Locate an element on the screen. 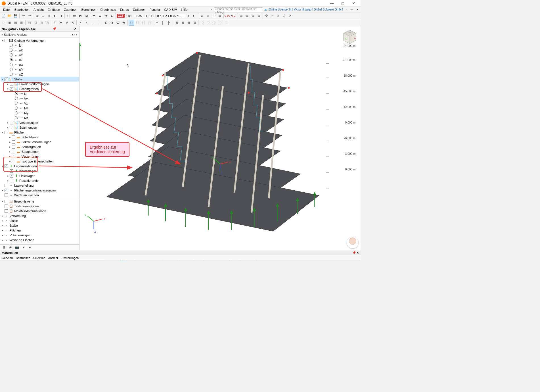 Image resolution: width=540 pixels, height=392 pixels. tool-icon: ↶ is located at coordinates (183, 261).